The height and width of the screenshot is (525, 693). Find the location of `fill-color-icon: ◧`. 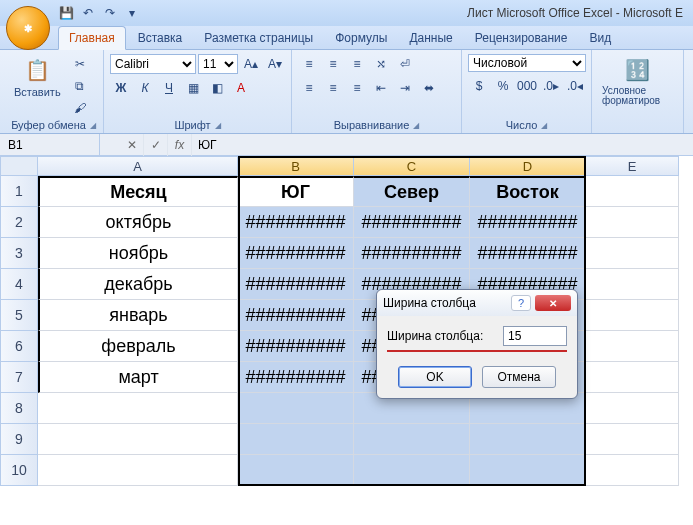

fill-color-icon: ◧ is located at coordinates (217, 88).